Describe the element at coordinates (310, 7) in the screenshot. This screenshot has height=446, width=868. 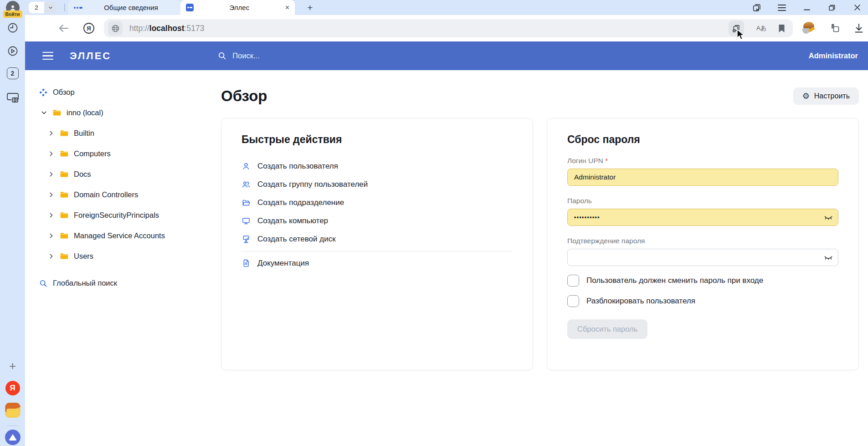
I see `new-tab-button: +` at that location.